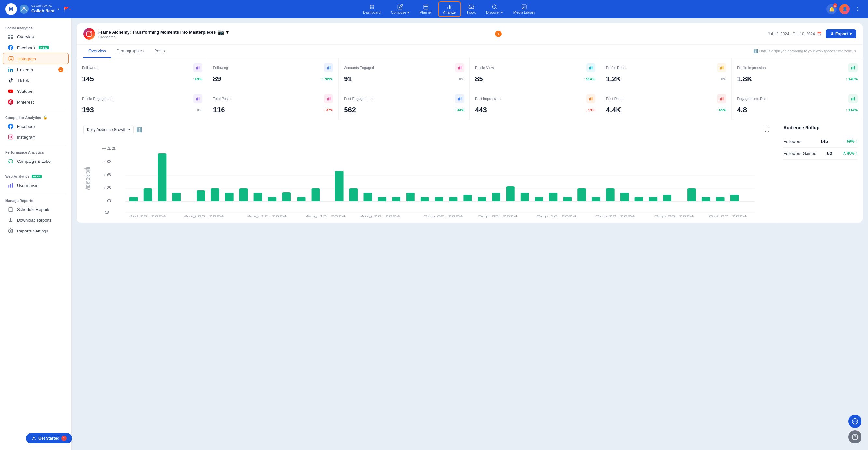 This screenshot has height=450, width=868. I want to click on flag-button: 🚩●, so click(67, 9).